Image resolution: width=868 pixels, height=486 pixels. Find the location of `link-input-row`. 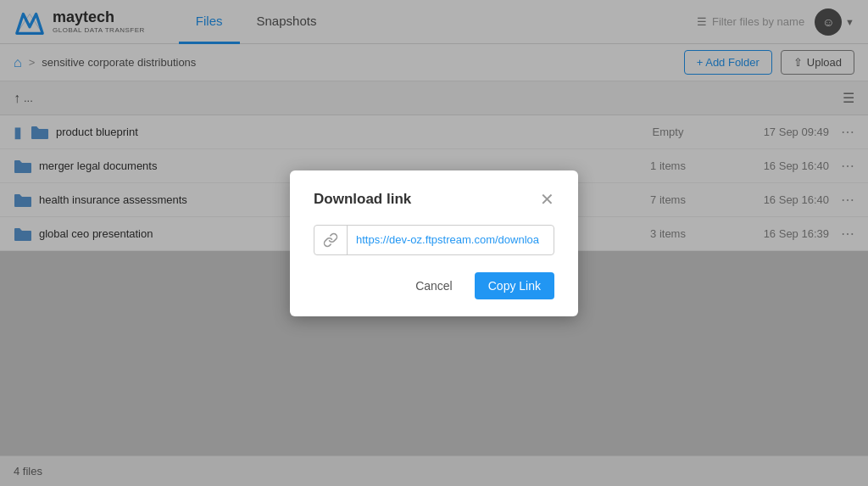

link-input-row is located at coordinates (434, 240).